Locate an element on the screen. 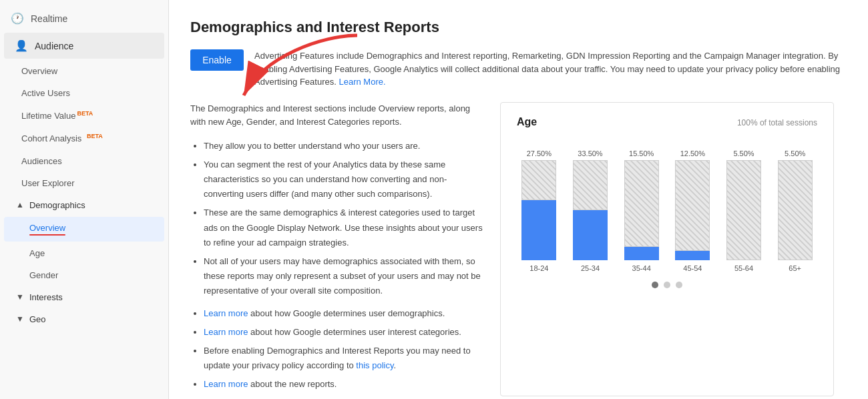 This screenshot has width=868, height=399. sidebar-item-user-explorer: User Explorer is located at coordinates (84, 183).